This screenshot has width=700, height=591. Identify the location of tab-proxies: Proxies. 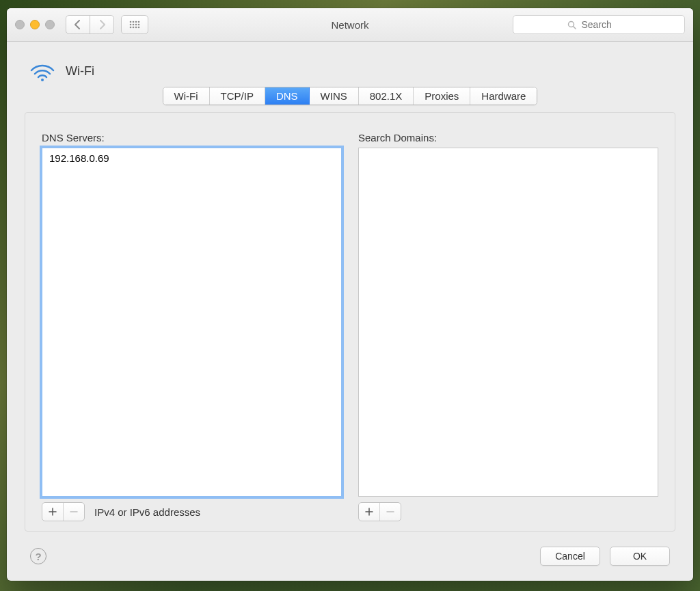
(442, 96).